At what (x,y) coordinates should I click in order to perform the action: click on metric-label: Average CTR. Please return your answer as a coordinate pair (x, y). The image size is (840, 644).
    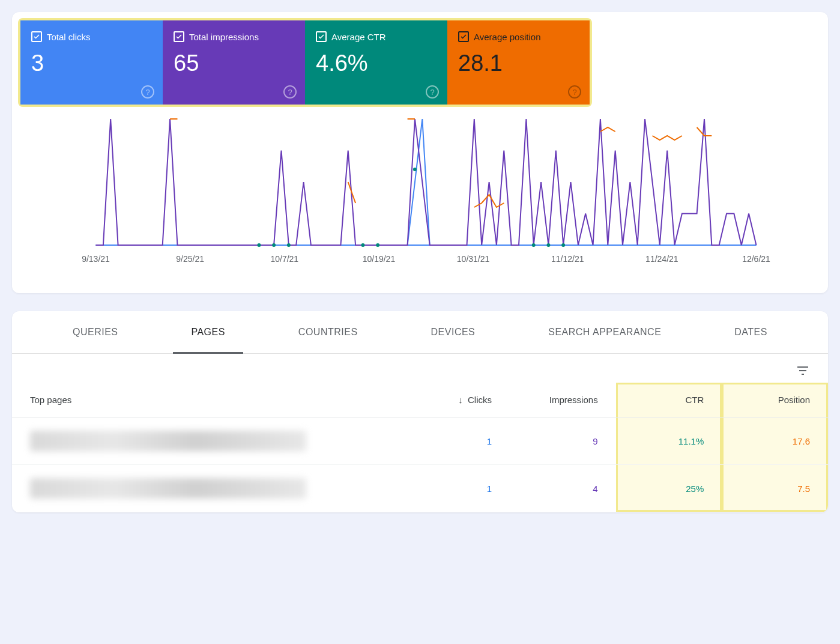
    Looking at the image, I should click on (359, 37).